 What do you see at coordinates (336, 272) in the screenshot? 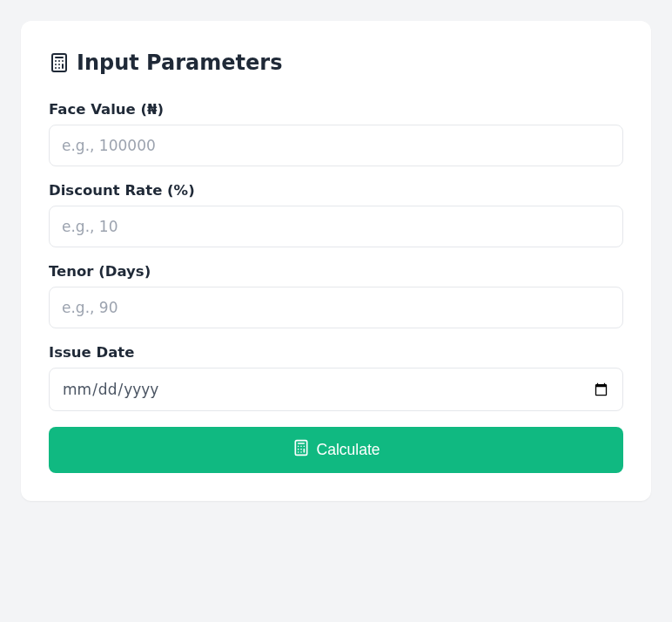
I see `tenor-label: Tenor (Days)` at bounding box center [336, 272].